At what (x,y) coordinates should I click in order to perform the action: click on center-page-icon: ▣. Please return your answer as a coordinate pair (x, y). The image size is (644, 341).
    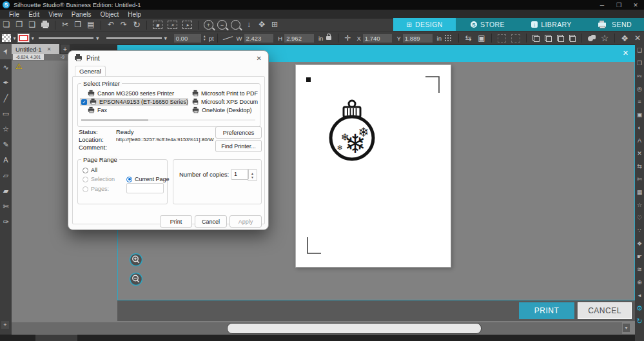
    Looking at the image, I should click on (482, 39).